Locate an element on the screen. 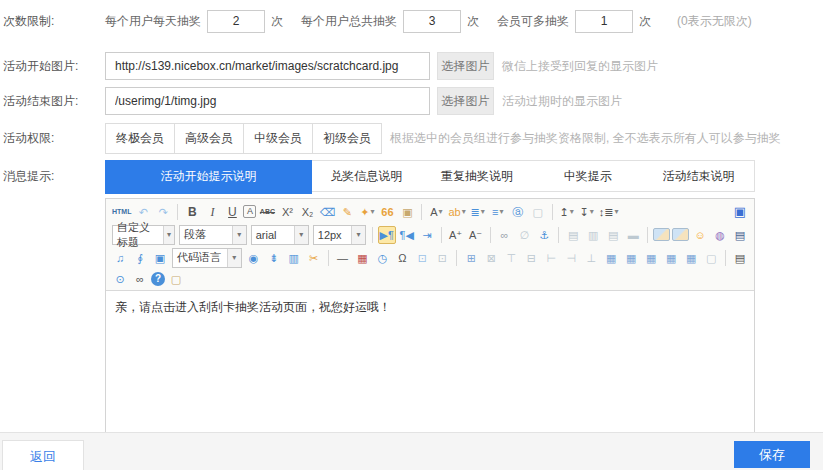 The height and width of the screenshot is (470, 823). message-tab-3: 重复抽奖说明 is located at coordinates (478, 176).